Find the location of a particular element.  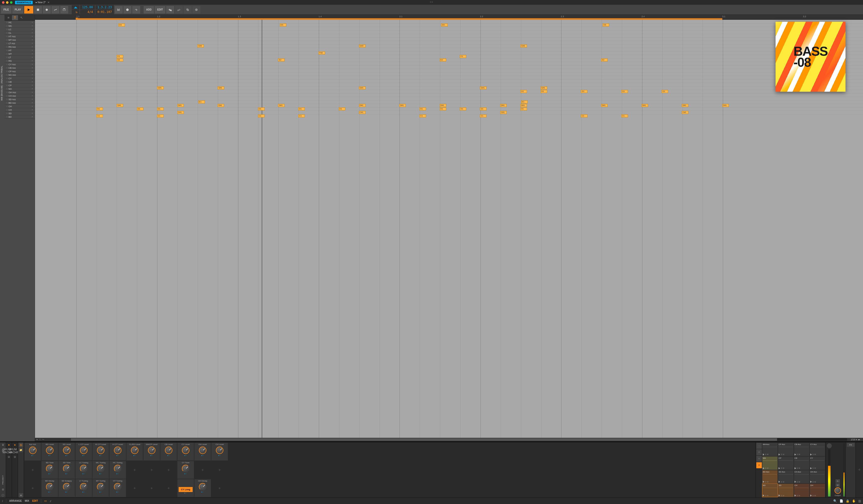

note: E2 is located at coordinates (282, 60).